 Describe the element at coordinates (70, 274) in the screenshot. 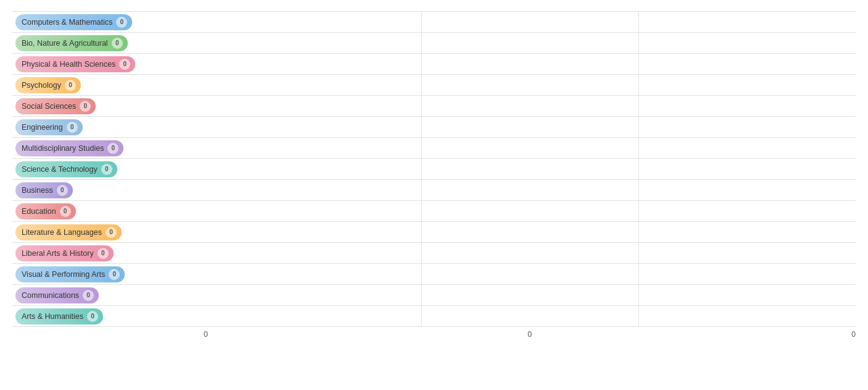

I see `pill-visual: Visual & Performing Arts0` at that location.